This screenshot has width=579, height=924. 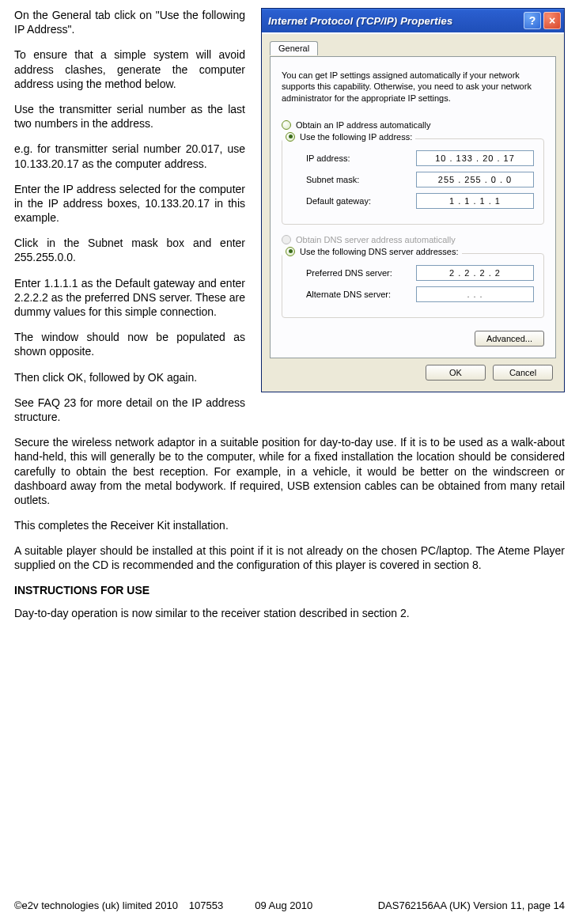 I want to click on field-preferred-dns: Preferred DNS server: 2 . 2 . 2 . 2, so click(x=413, y=273).